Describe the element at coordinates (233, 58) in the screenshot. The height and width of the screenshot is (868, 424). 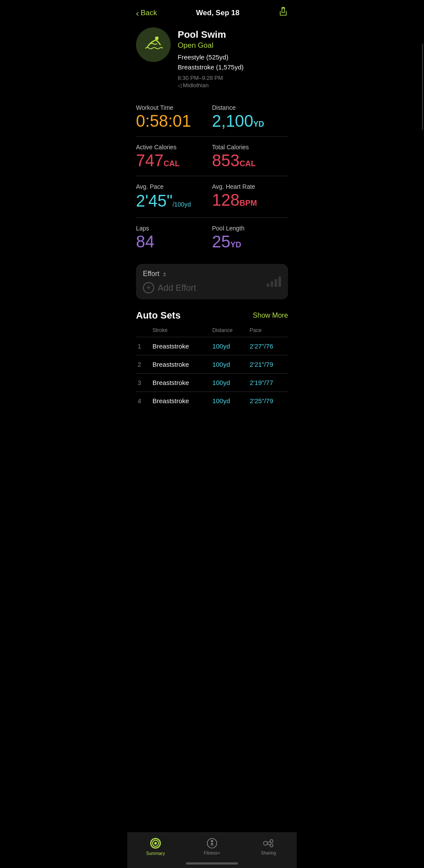
I see `workout-details: Pool Swim Open Goal Freestyle (525yd) Br…` at that location.